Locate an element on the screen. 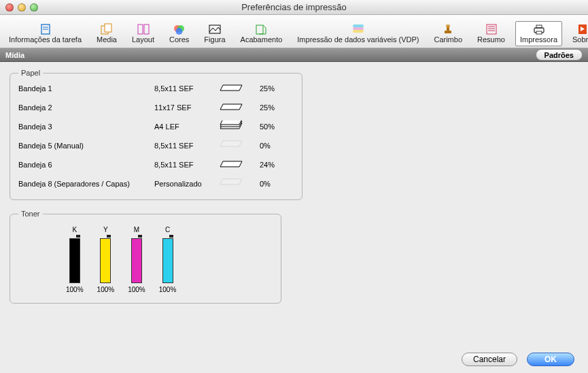 This screenshot has width=588, height=373. dialog-footer: Cancelar OK is located at coordinates (294, 359).